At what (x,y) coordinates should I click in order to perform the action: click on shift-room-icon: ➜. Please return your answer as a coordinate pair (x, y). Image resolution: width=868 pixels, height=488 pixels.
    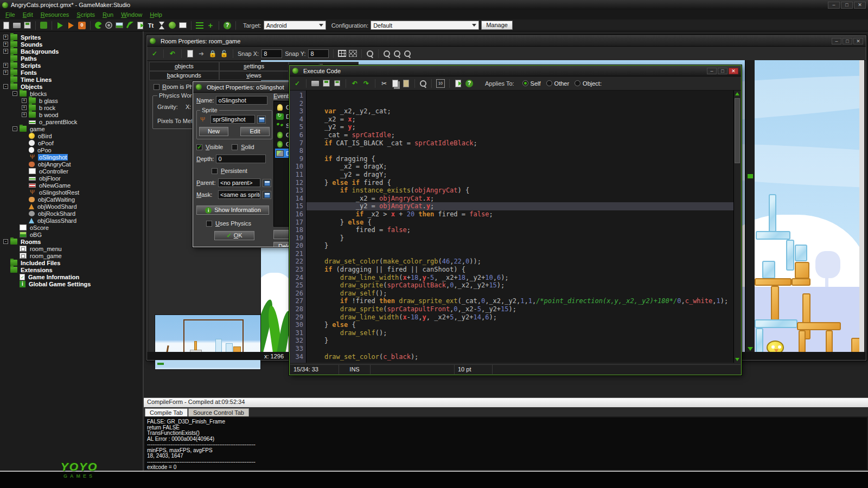
    Looking at the image, I should click on (201, 54).